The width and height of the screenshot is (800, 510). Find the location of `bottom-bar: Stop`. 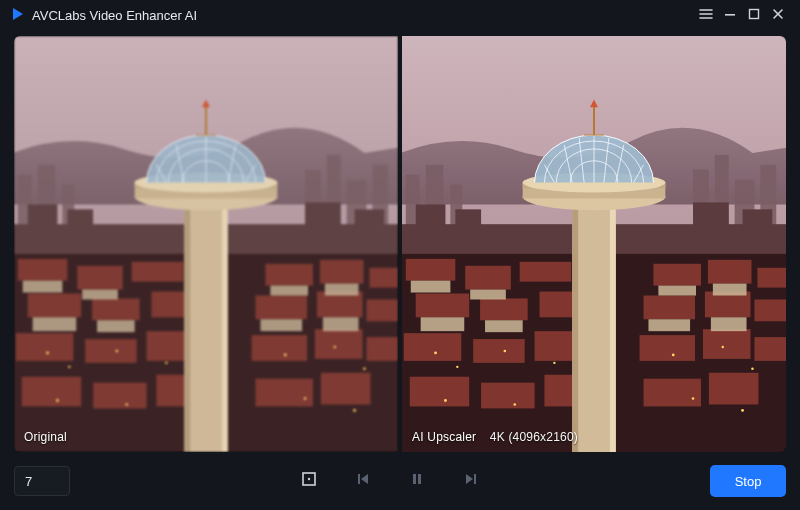

bottom-bar: Stop is located at coordinates (400, 481).